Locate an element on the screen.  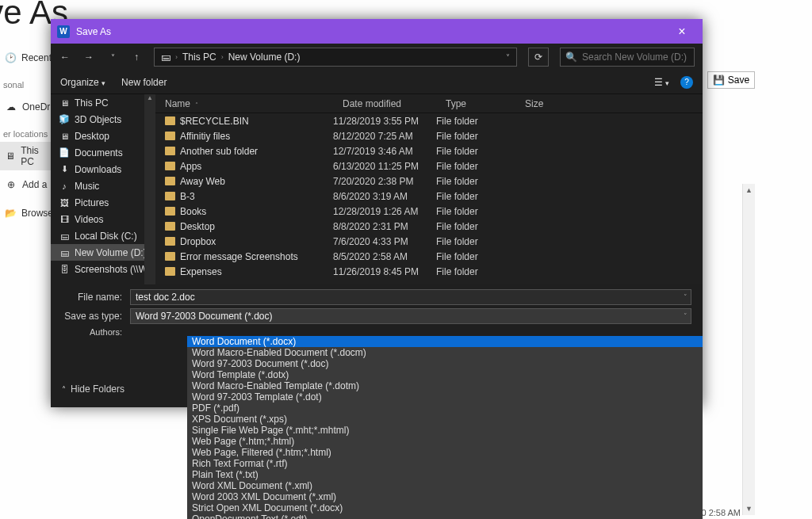
save-type-option: Strict Open XML Document (*.docx) is located at coordinates (445, 508).